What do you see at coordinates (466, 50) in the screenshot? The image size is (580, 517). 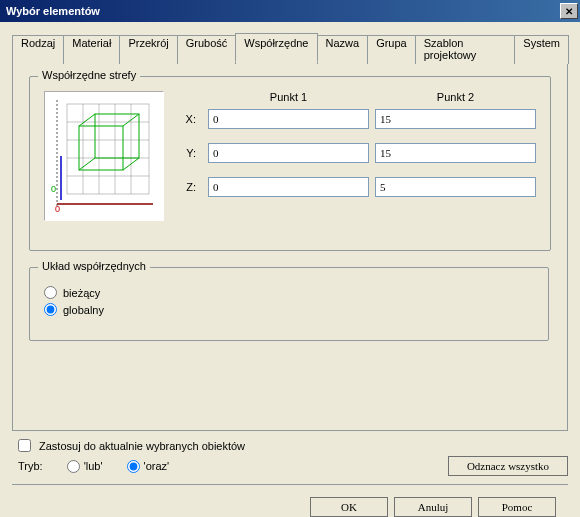 I see `tab-szablon: Szablon projektowy` at bounding box center [466, 50].